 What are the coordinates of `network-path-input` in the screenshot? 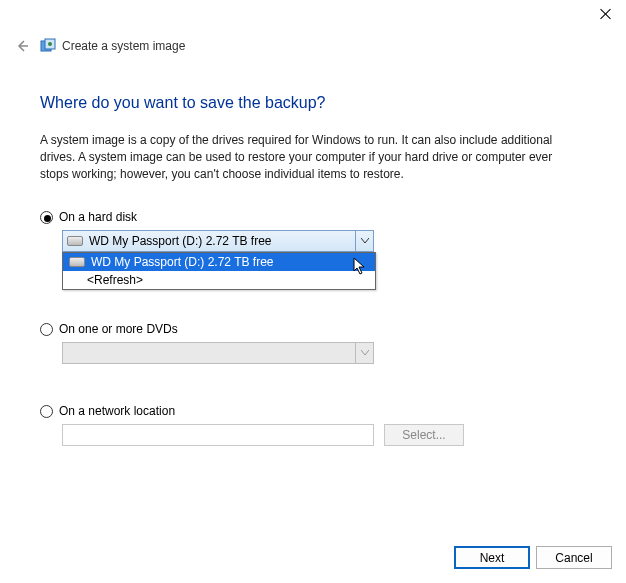 It's located at (218, 435).